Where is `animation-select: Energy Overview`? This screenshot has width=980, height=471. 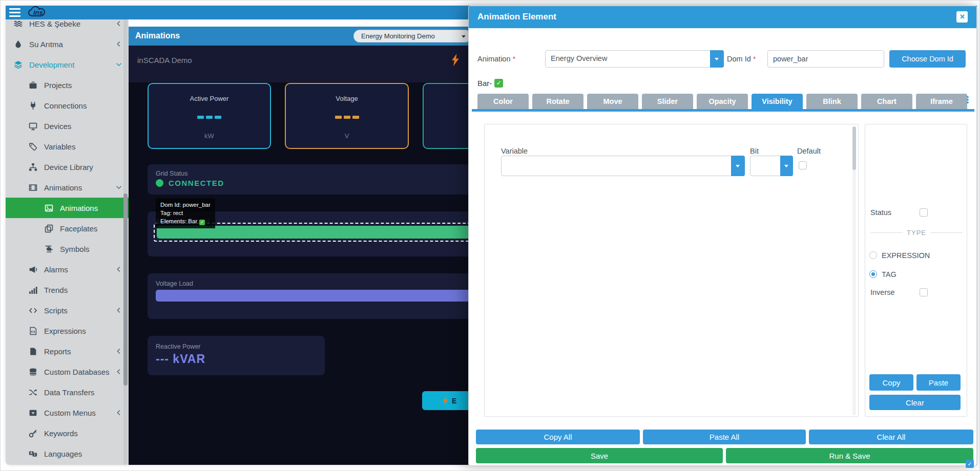 animation-select: Energy Overview is located at coordinates (634, 59).